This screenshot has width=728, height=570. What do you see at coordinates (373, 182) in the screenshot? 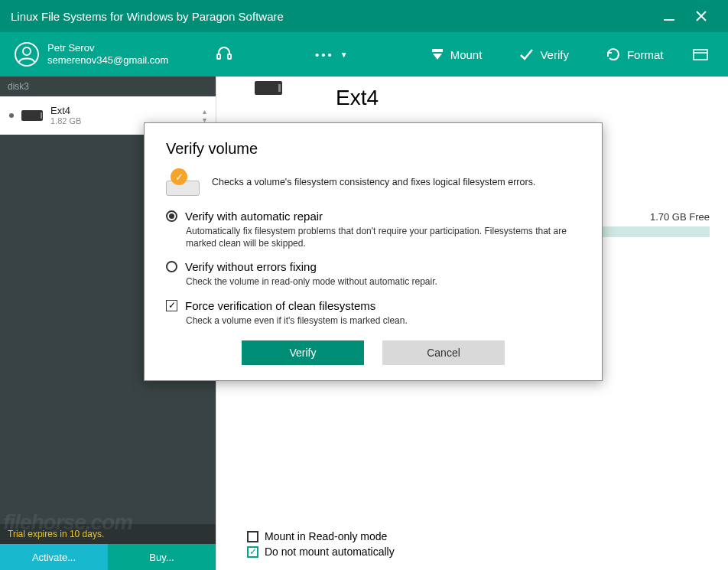
I see `dialog-description: Checks a volume's filesystem consistency…` at bounding box center [373, 182].